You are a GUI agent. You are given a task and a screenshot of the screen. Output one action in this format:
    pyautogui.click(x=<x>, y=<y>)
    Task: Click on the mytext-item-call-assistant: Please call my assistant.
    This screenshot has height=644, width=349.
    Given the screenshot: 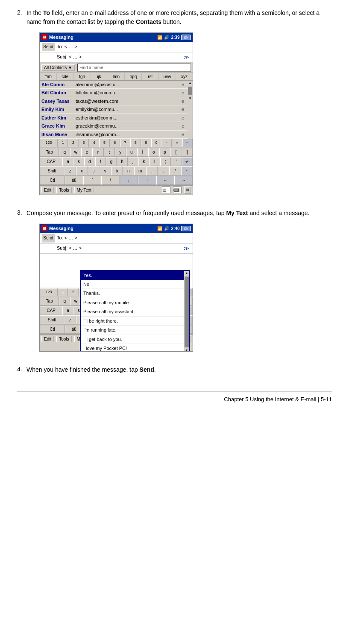 What is the action you would take?
    pyautogui.click(x=135, y=312)
    